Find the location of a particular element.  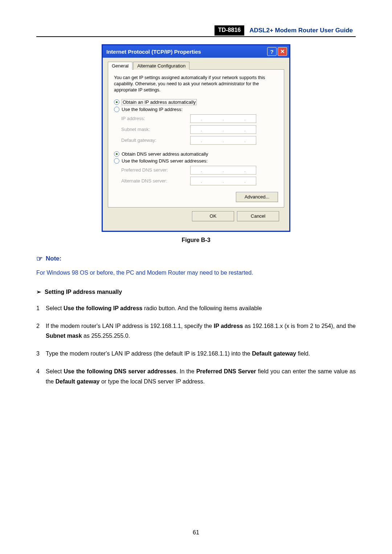

dialog-description: You can get IP settings assigned automat… is located at coordinates (196, 84).